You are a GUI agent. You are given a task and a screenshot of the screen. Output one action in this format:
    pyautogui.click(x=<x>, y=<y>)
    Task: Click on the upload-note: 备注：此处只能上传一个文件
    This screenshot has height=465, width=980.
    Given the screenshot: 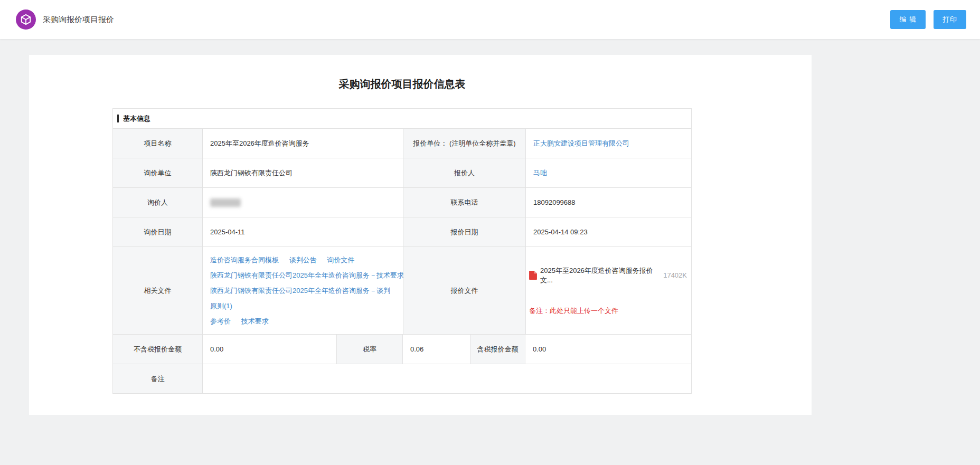 What is the action you would take?
    pyautogui.click(x=608, y=311)
    